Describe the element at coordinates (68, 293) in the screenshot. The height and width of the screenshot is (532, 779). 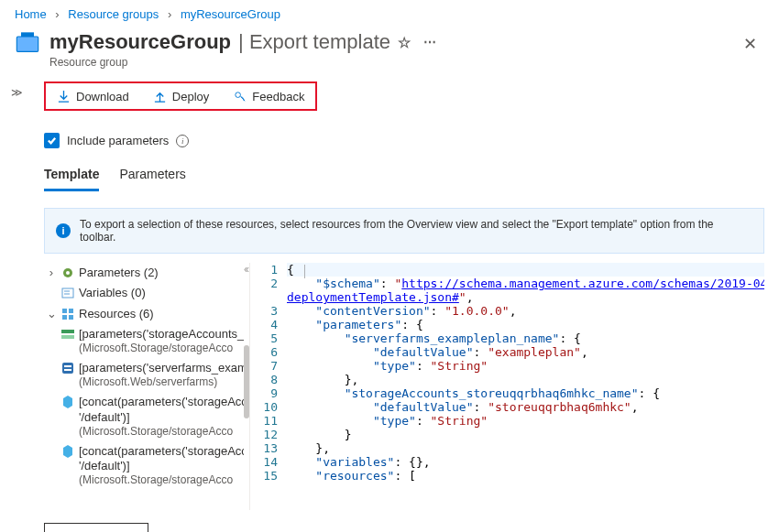
I see `variables-icon` at that location.